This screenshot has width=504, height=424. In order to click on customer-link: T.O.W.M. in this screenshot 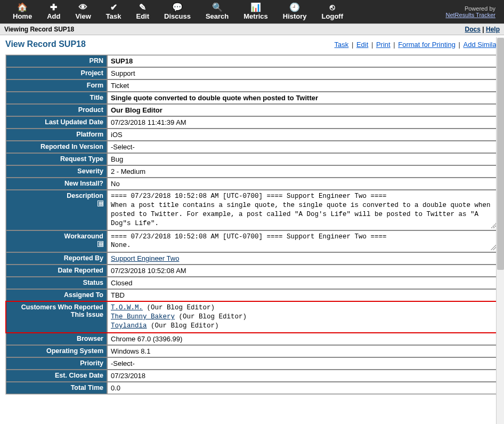, I will do `click(127, 308)`.